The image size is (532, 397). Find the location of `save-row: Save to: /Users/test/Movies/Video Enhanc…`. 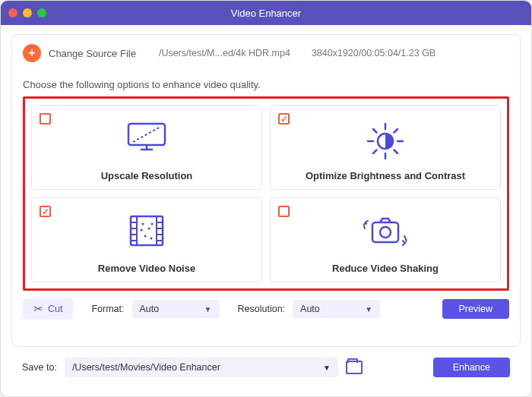

save-row: Save to: /Users/test/Movies/Video Enhanc… is located at coordinates (266, 362).